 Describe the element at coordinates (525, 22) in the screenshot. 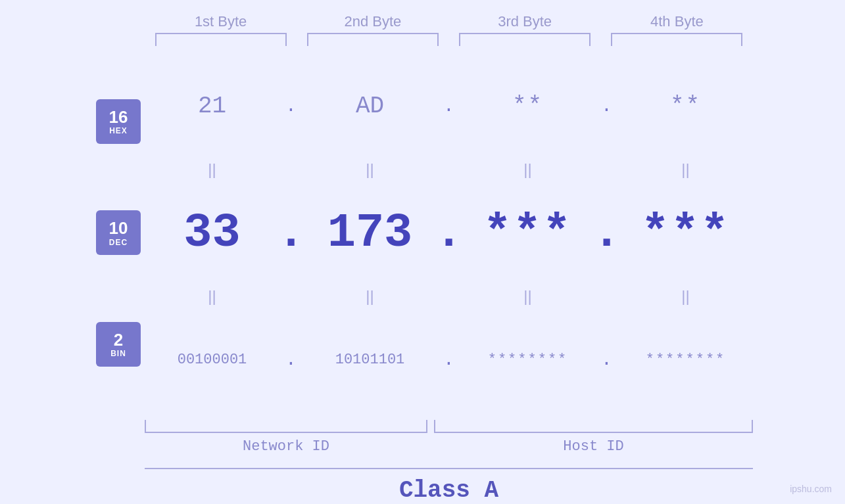

I see `byte3-header: 3rd Byte` at that location.